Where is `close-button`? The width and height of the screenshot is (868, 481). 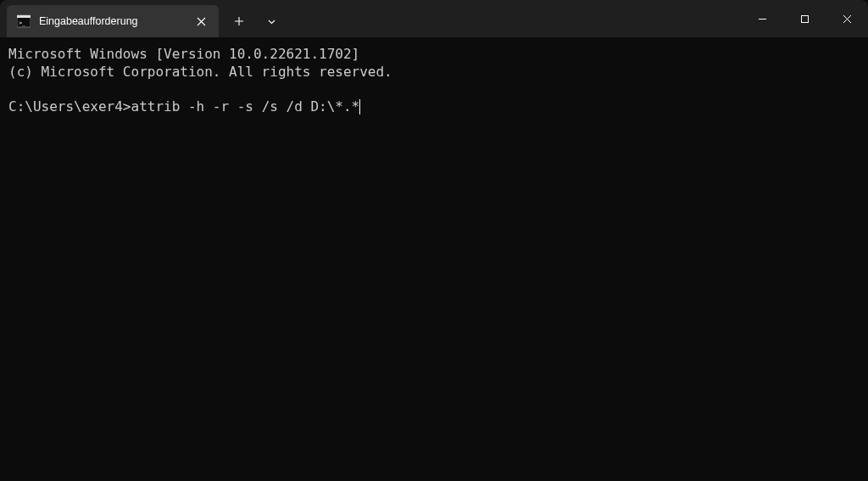
close-button is located at coordinates (847, 19).